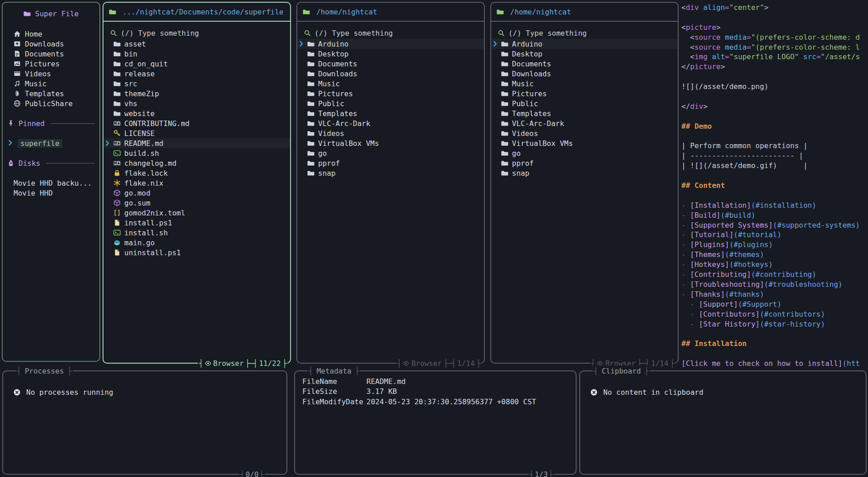 This screenshot has width=868, height=477. Describe the element at coordinates (51, 54) in the screenshot. I see `sidebar-item: Documents` at that location.